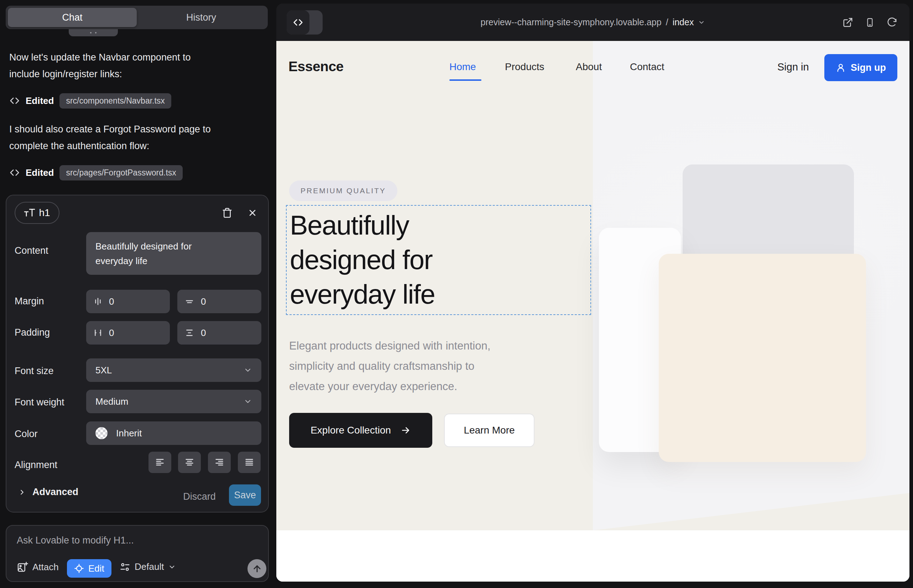 The image size is (913, 588). Describe the element at coordinates (390, 366) in the screenshot. I see `hero-paragraph: Elegant products designed with intention…` at that location.